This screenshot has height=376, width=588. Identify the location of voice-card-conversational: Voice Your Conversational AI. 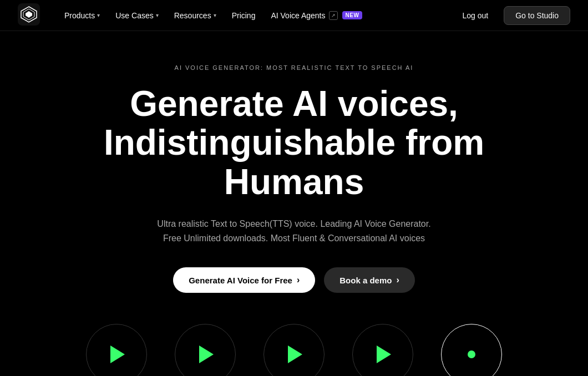
(116, 350).